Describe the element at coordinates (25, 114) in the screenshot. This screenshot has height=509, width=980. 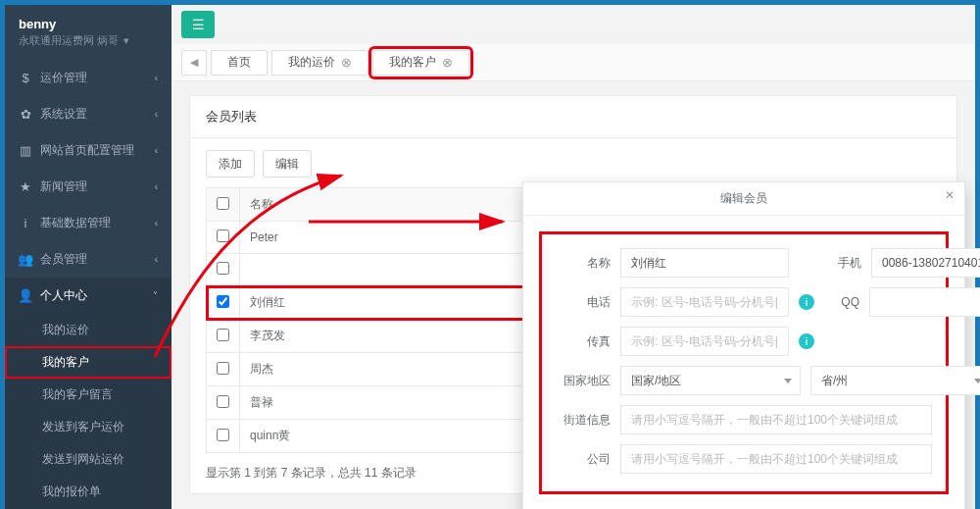
I see `menu-icon: ✿` at that location.